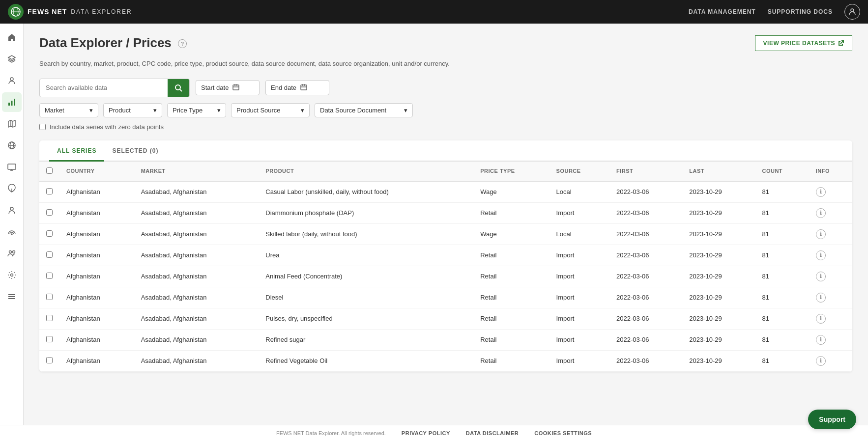 This screenshot has height=441, width=868. What do you see at coordinates (12, 189) in the screenshot?
I see `sidebar-item-leaf` at bounding box center [12, 189].